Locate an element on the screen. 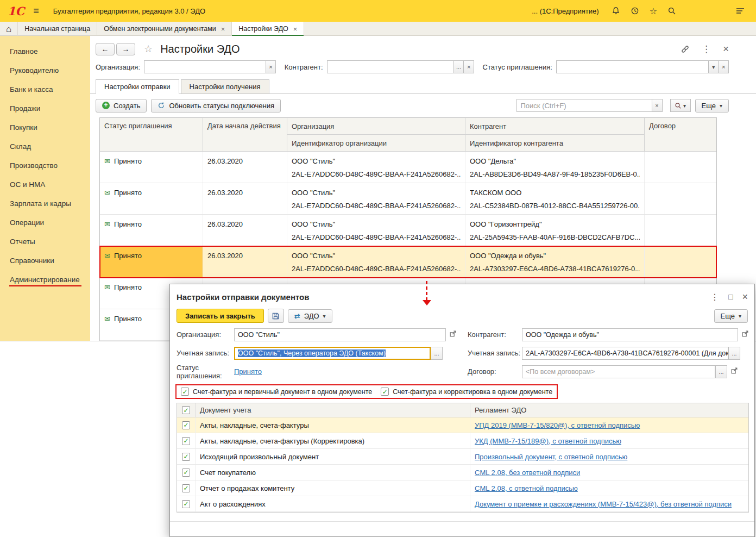  sidebar-item-rukovoditelyu: Руководителю is located at coordinates (45, 71).